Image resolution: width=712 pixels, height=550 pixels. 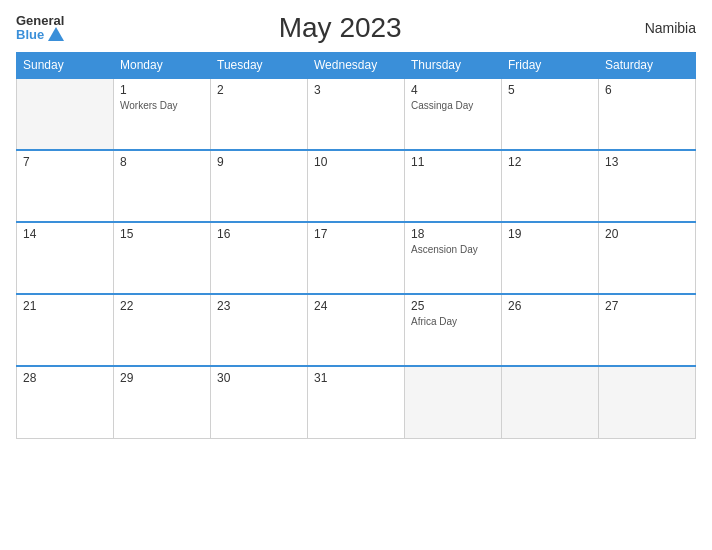 What do you see at coordinates (550, 330) in the screenshot?
I see `calendar-cell: 26` at bounding box center [550, 330].